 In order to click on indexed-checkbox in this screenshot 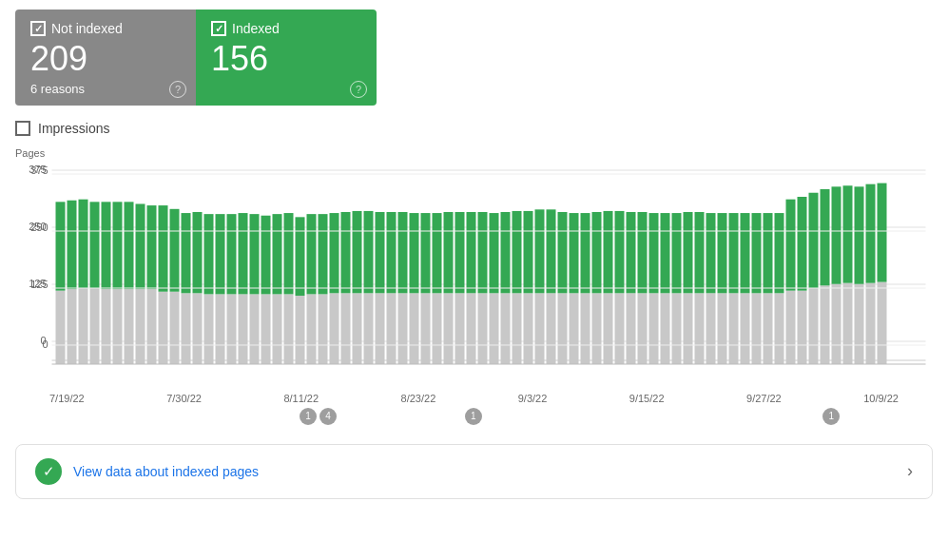, I will do `click(219, 29)`.